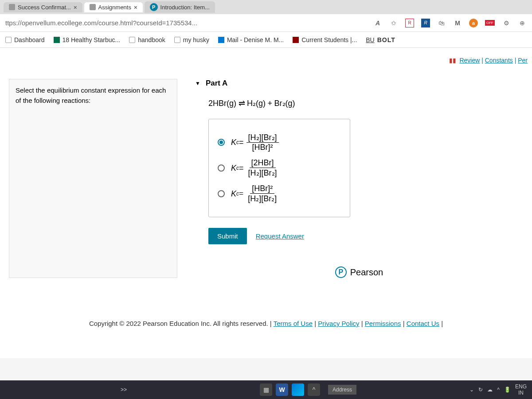 This screenshot has height=399, width=532. What do you see at coordinates (251, 40) in the screenshot?
I see `bookmark-mail: Mail - Denise M. M...` at bounding box center [251, 40].